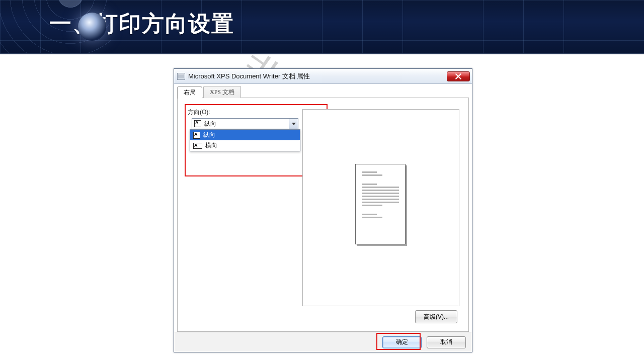 This screenshot has height=362, width=644. What do you see at coordinates (458, 76) in the screenshot?
I see `close-button` at bounding box center [458, 76].